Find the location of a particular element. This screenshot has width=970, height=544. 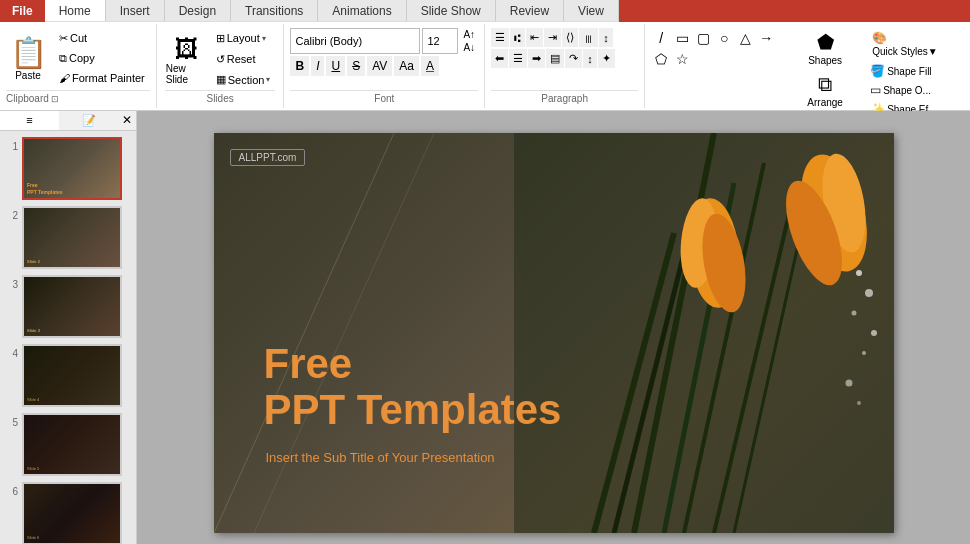

slides-right: ⊞ Layout ▾ ↺ Reset ▦ Section ▾ is located at coordinates (244, 59).